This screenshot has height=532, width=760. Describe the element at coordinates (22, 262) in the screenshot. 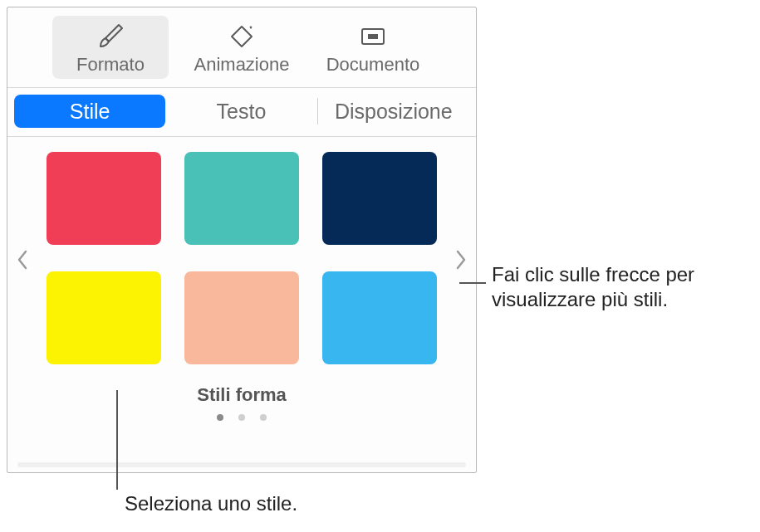

I see `styles-prev-arrow` at that location.